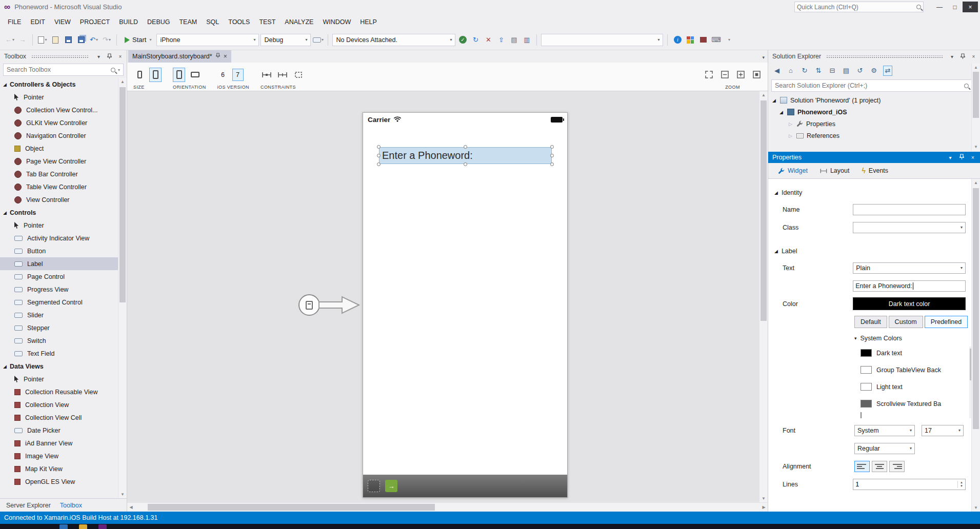 The height and width of the screenshot is (529, 980). Describe the element at coordinates (805, 71) in the screenshot. I see `switch-views-icon: ↻` at that location.